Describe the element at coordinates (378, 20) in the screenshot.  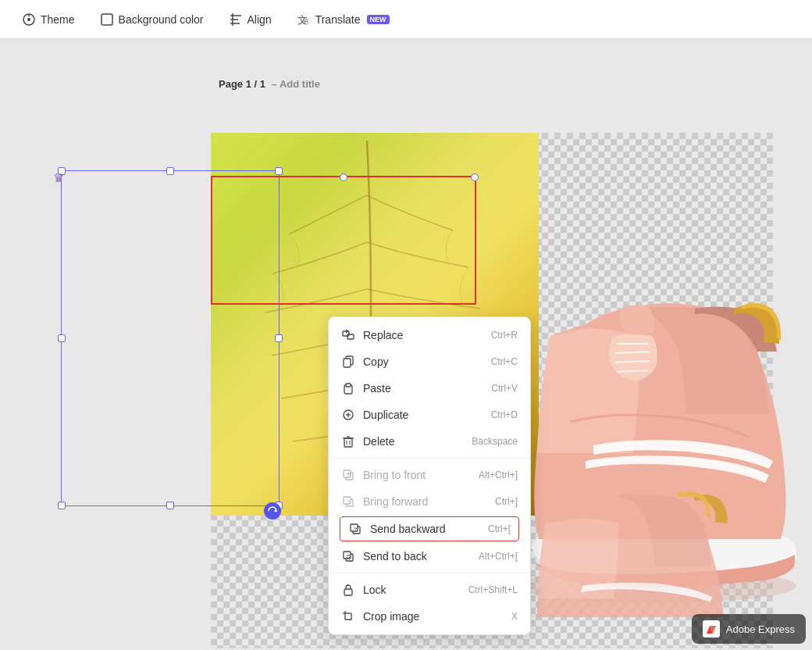
I see `new-badge: NEW` at that location.